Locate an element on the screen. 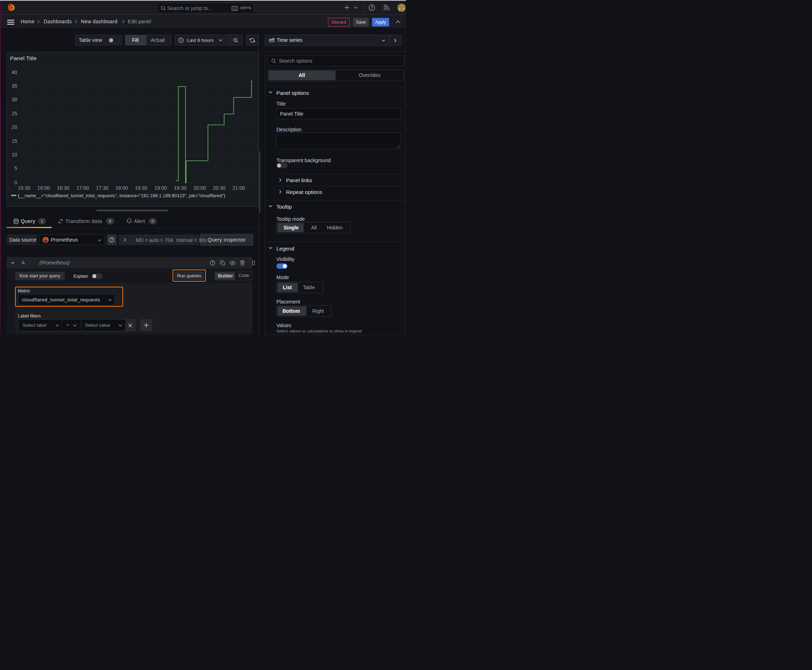 The width and height of the screenshot is (812, 670). svg-text: 40 is located at coordinates (15, 73).